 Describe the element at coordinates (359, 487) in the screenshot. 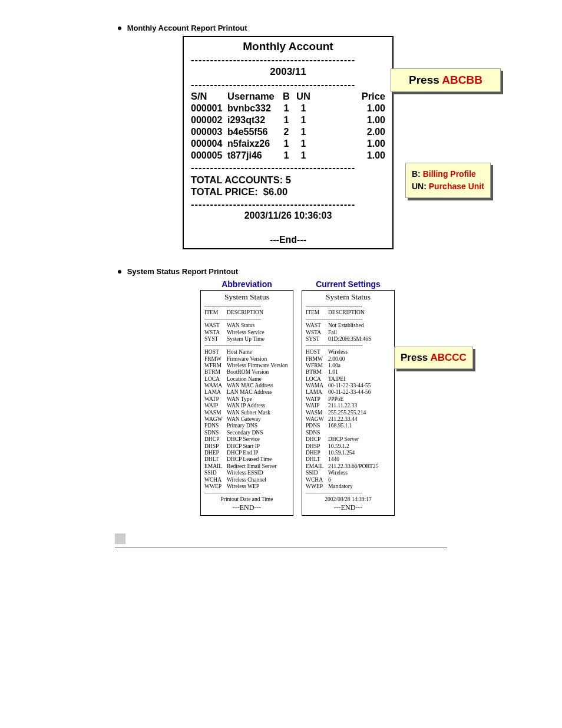

I see `sys-val: Mandatory` at that location.